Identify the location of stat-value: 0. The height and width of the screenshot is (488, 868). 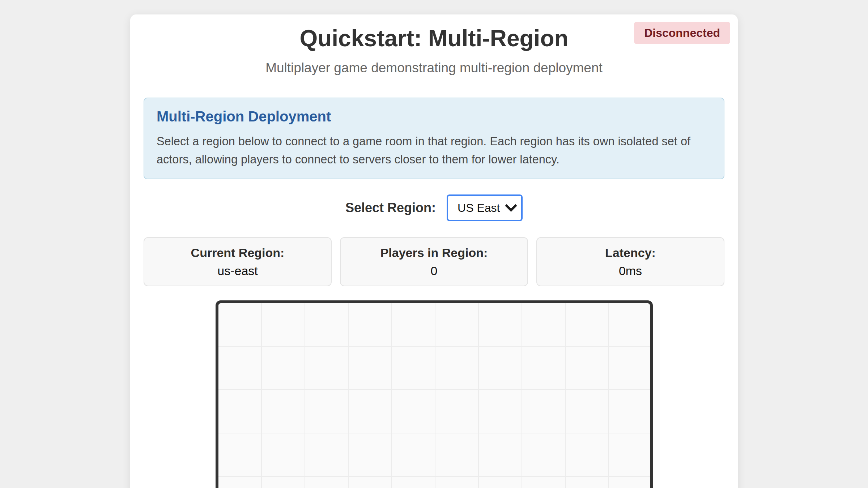
(434, 271).